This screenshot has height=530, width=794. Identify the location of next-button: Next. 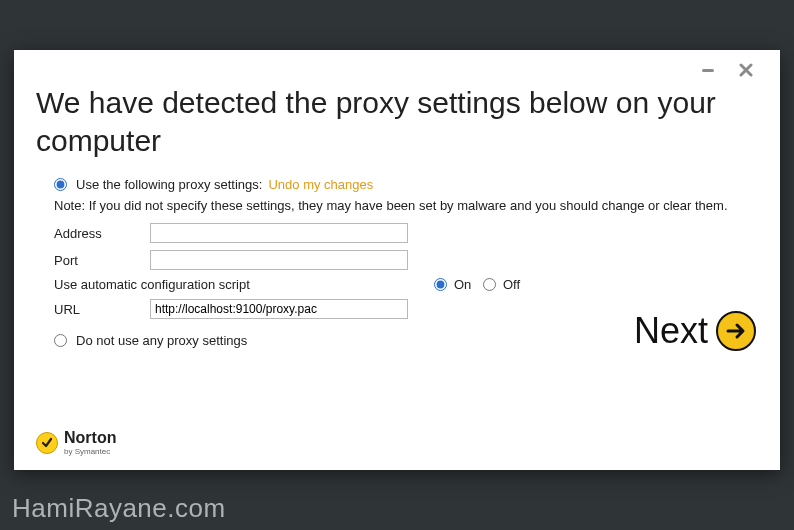
(695, 331).